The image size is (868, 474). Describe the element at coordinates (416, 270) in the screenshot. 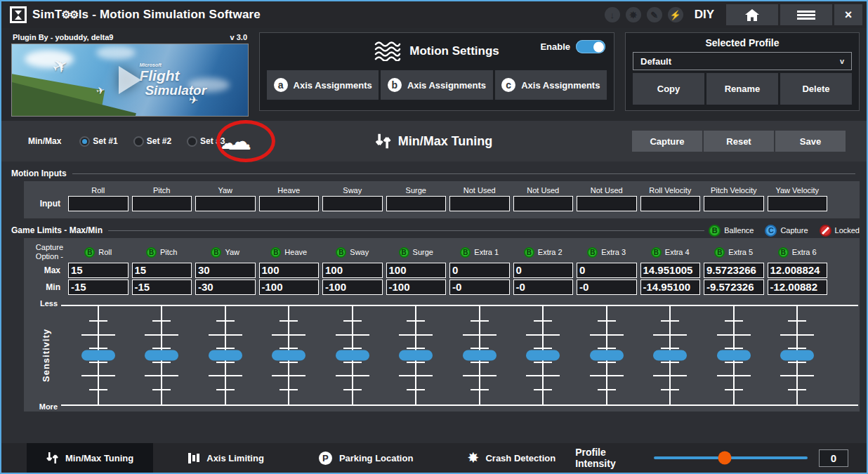

I see `max-value-box-surge: 100` at that location.